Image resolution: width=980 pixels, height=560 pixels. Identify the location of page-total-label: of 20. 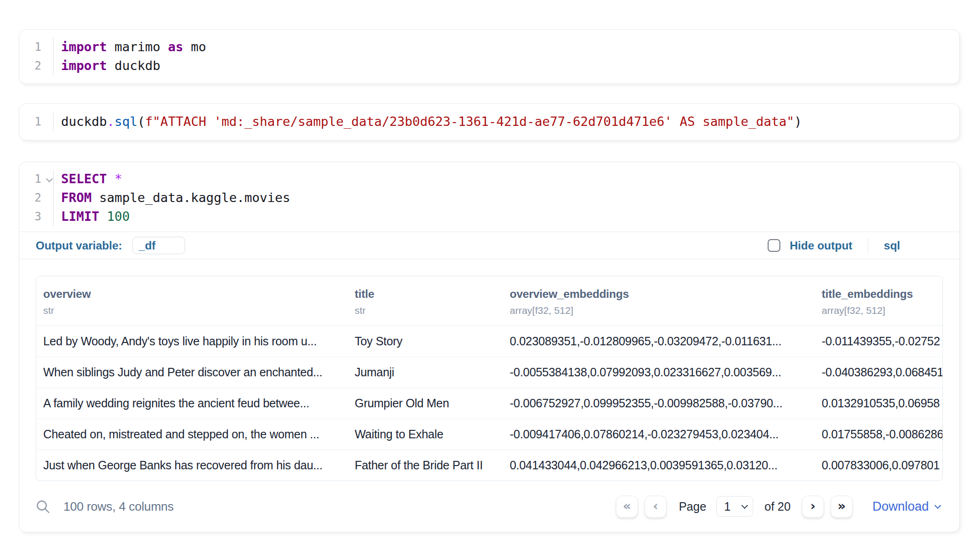
(778, 506).